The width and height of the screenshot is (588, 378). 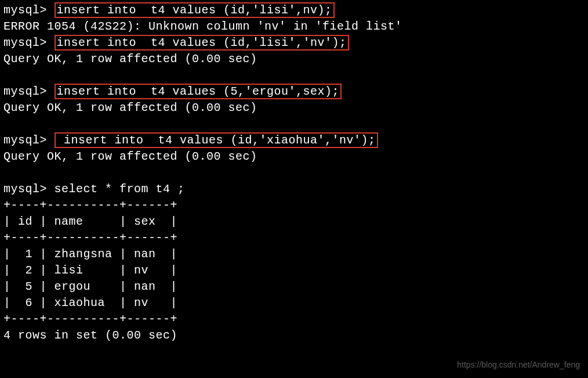 What do you see at coordinates (294, 254) in the screenshot?
I see `terminal-line: | 1 | zhangsna | nan |` at bounding box center [294, 254].